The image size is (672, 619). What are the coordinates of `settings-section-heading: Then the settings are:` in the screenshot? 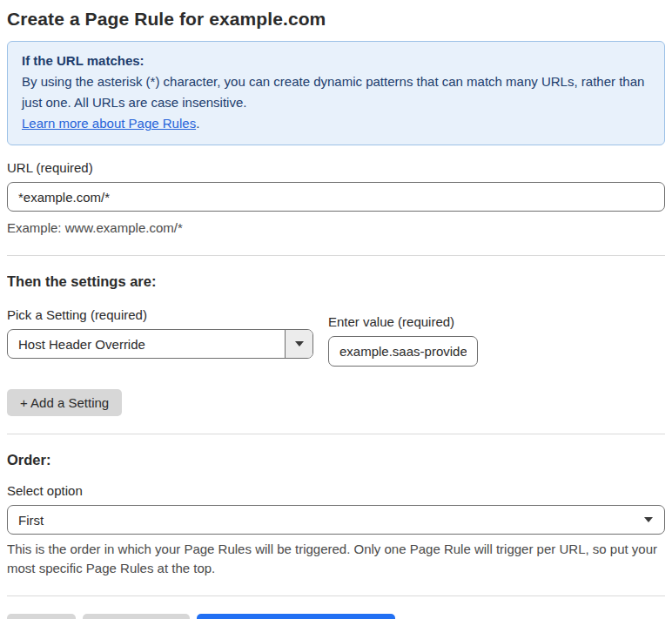 It's located at (336, 282).